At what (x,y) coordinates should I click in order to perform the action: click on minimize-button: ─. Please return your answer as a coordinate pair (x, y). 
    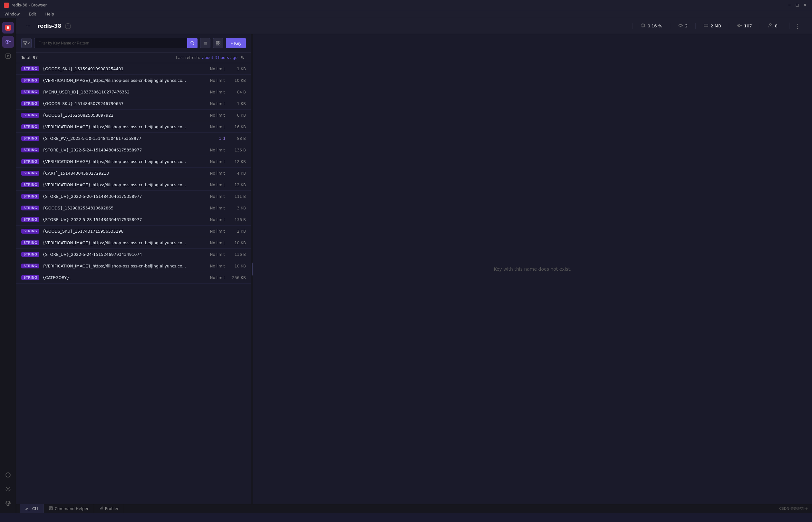
    Looking at the image, I should click on (790, 5).